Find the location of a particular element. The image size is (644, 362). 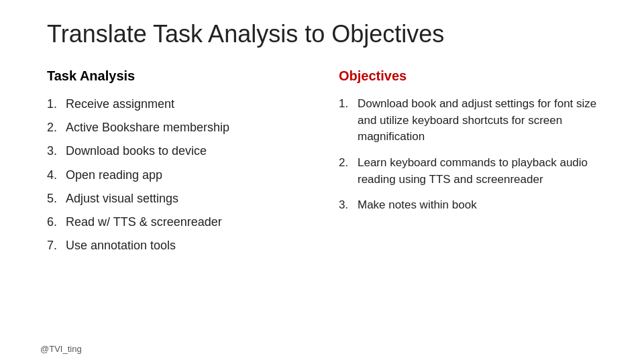

task-list-item: 6.Read w/ TTS & screenreader is located at coordinates (180, 223).